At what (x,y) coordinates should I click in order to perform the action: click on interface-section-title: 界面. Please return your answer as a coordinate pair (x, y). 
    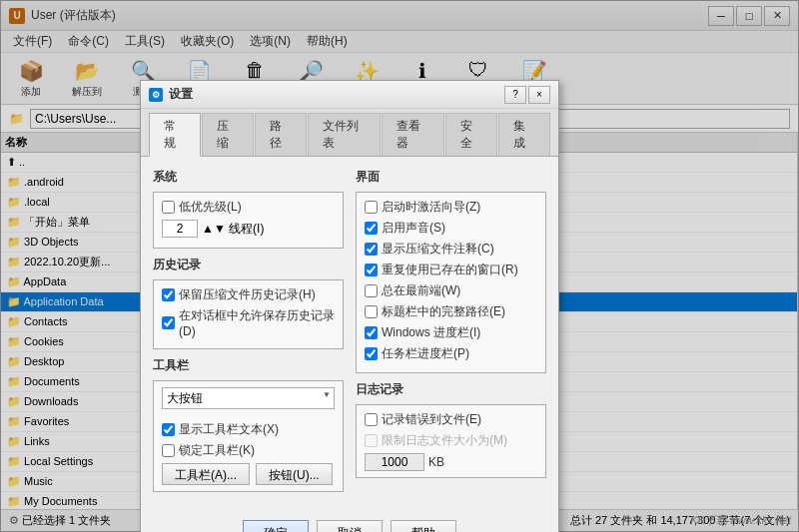
    Looking at the image, I should click on (451, 178).